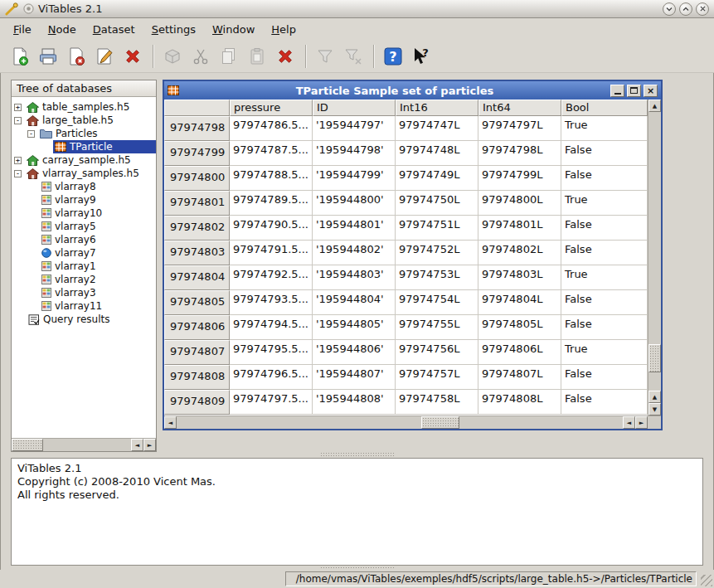 This screenshot has height=588, width=714. What do you see at coordinates (197, 278) in the screenshot?
I see `row-header: 97974804` at bounding box center [197, 278].